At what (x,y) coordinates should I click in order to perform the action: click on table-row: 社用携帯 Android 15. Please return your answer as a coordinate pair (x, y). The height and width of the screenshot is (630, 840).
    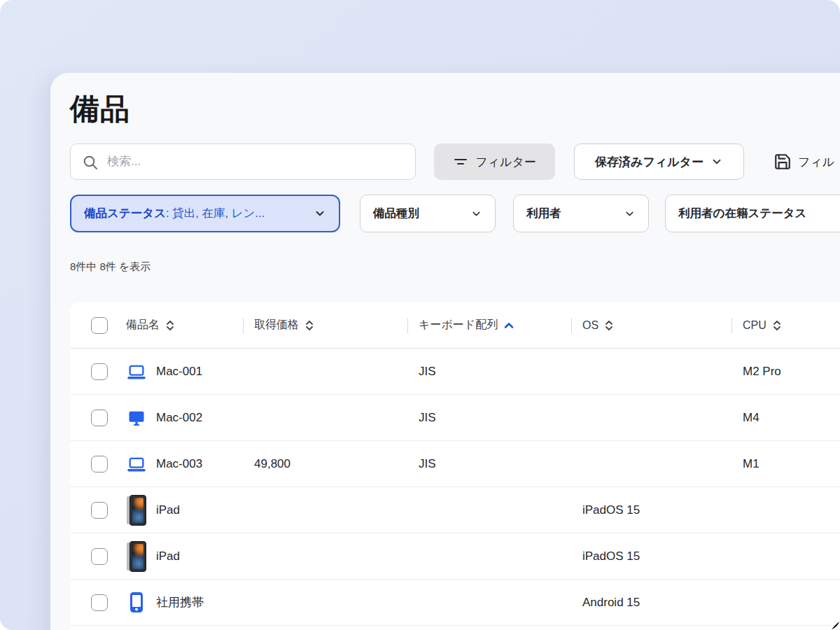
    Looking at the image, I should click on (455, 603).